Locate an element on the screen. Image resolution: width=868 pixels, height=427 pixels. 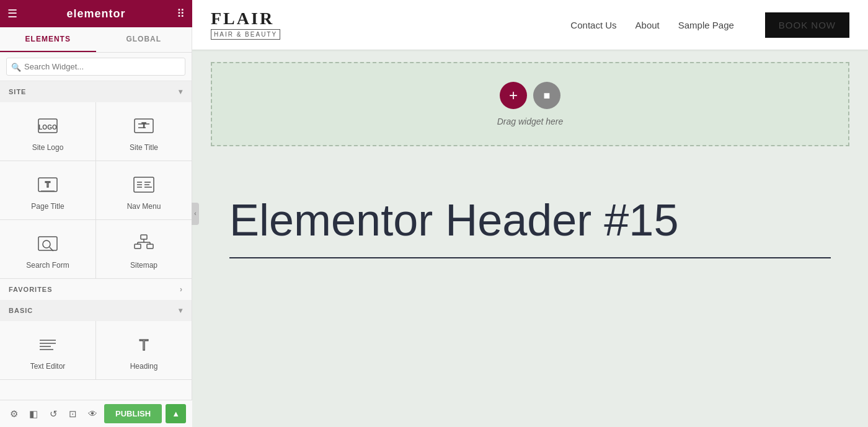
tab-elements: ELEMENTS is located at coordinates (48, 40).